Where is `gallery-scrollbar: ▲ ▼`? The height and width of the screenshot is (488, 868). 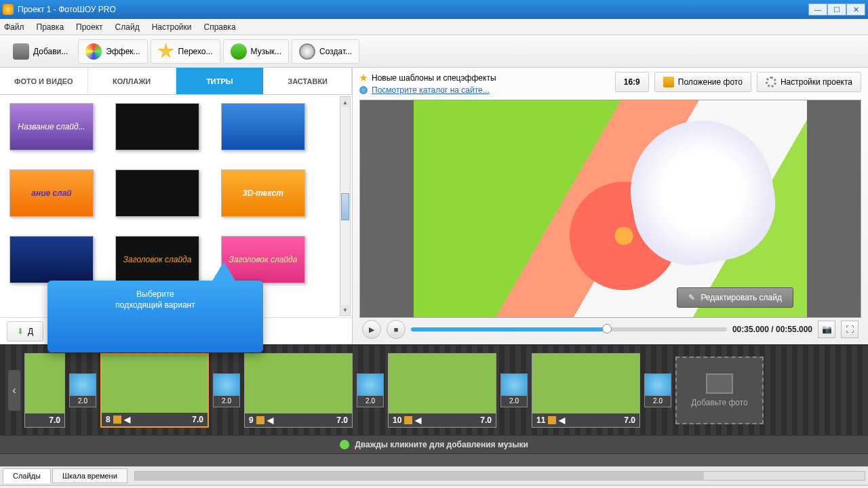 gallery-scrollbar: ▲ ▼ is located at coordinates (345, 206).